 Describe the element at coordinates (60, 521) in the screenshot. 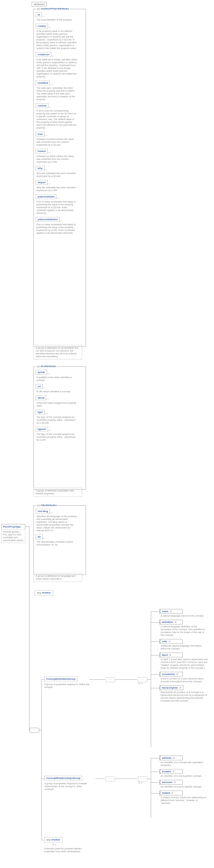

I see `attr-xml-lang: xml:lang⋯Specifies the language of this …` at that location.